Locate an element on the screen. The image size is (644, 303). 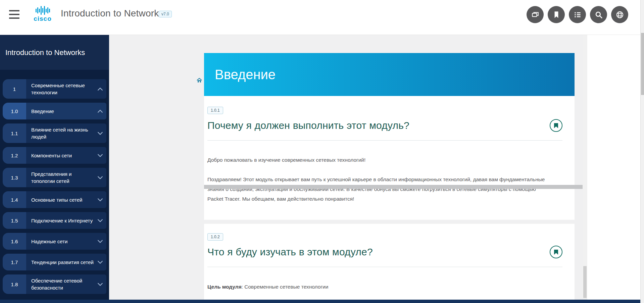
module-label: Современные сетевые технологии is located at coordinates (63, 89).